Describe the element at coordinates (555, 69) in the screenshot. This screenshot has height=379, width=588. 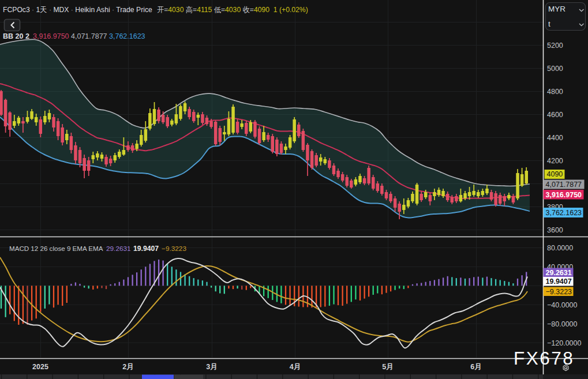
I see `svg-text: 5000` at that location.